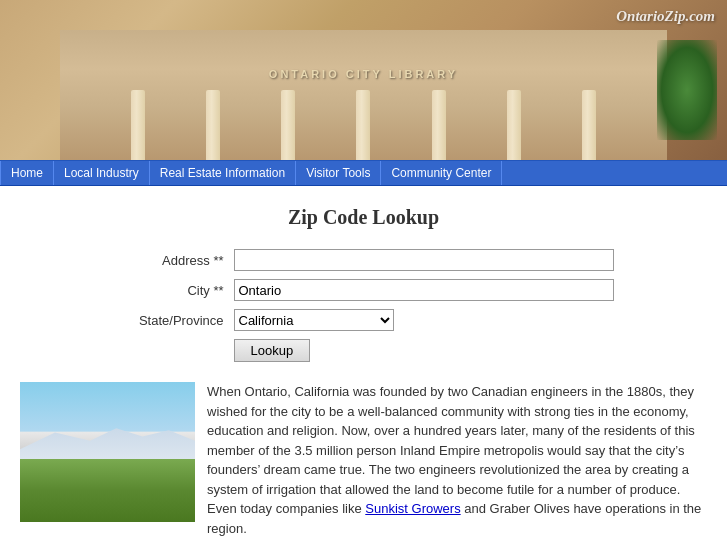 The width and height of the screenshot is (727, 545). Describe the element at coordinates (364, 260) in the screenshot. I see `address-row: Address **` at that location.